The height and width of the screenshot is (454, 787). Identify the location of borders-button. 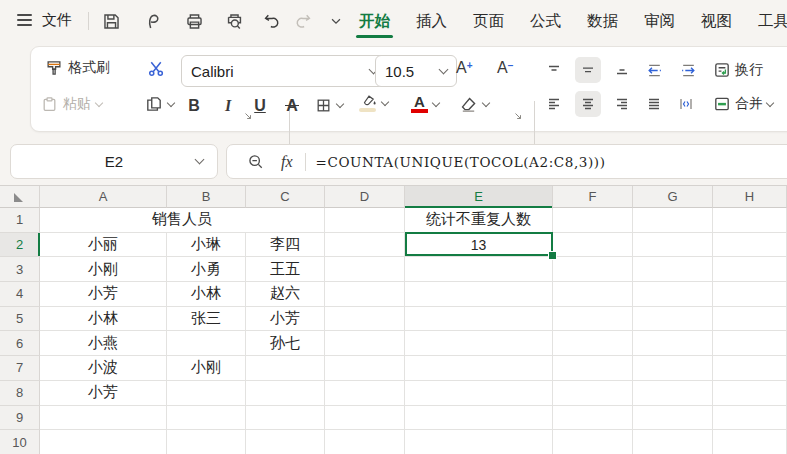
(329, 106).